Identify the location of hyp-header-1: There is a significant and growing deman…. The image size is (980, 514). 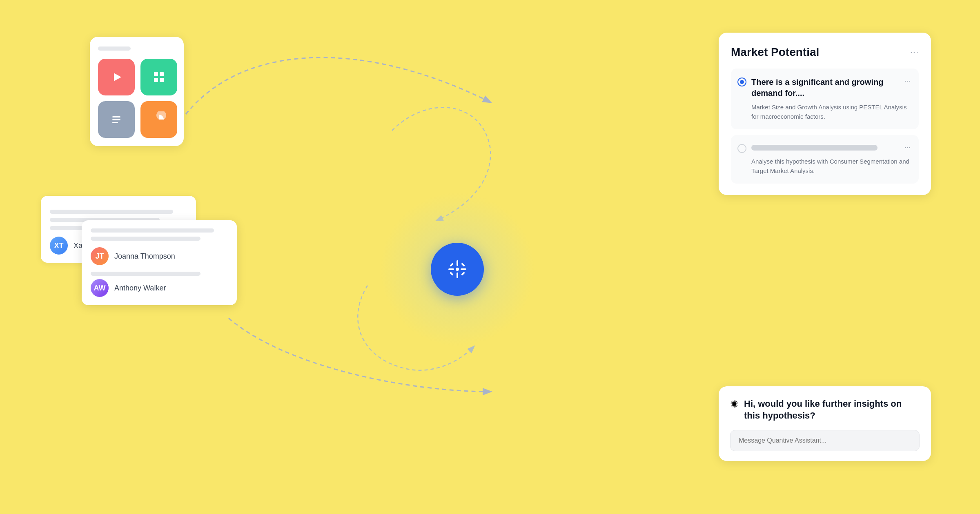
(824, 88).